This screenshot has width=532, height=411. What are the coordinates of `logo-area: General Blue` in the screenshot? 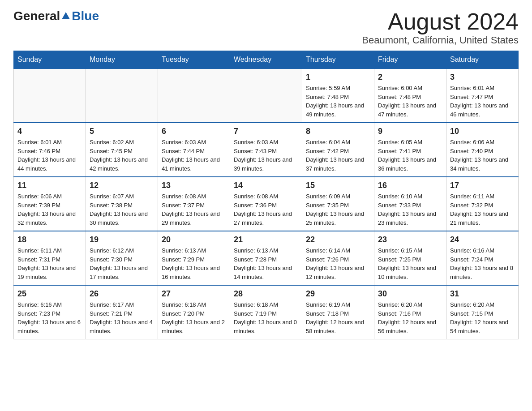 It's located at (56, 16).